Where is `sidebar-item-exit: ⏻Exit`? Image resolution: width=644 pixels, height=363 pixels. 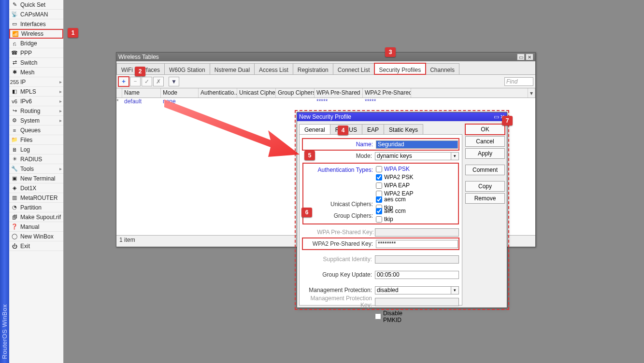 sidebar-item-exit: ⏻Exit is located at coordinates (36, 246).